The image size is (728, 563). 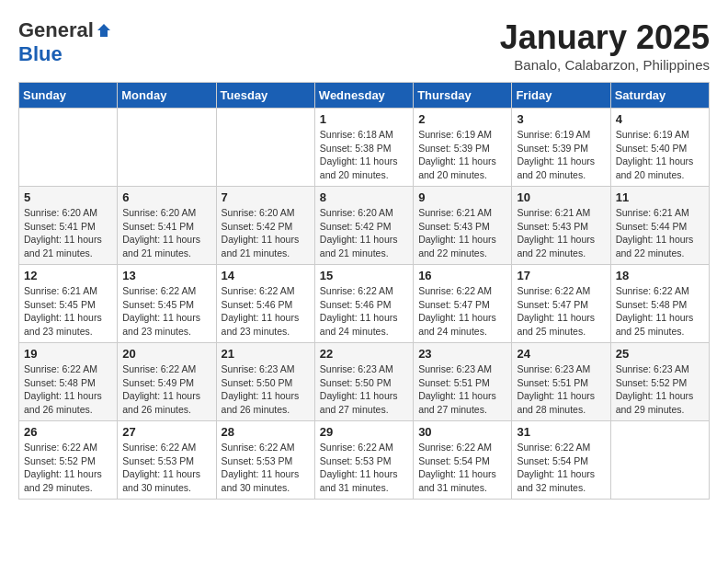 What do you see at coordinates (166, 197) in the screenshot?
I see `day-number: 6` at bounding box center [166, 197].